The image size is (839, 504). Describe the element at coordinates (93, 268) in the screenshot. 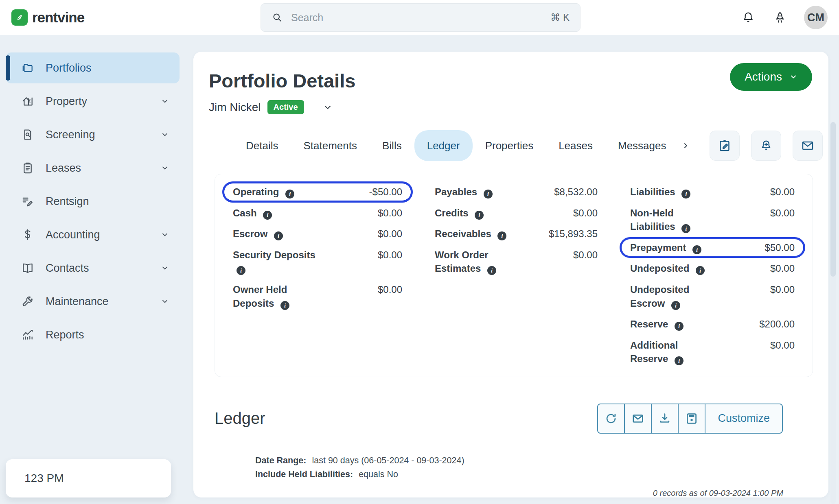

I see `sidebar-item-contacts: Contacts` at that location.